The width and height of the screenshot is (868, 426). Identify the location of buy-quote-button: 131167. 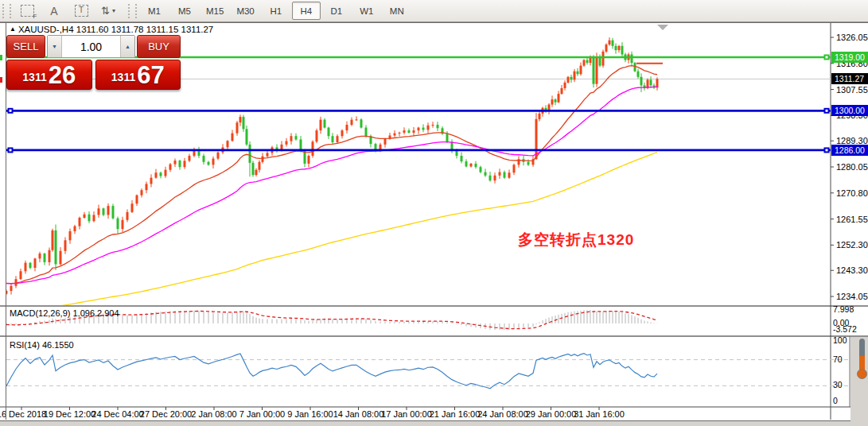
(138, 75).